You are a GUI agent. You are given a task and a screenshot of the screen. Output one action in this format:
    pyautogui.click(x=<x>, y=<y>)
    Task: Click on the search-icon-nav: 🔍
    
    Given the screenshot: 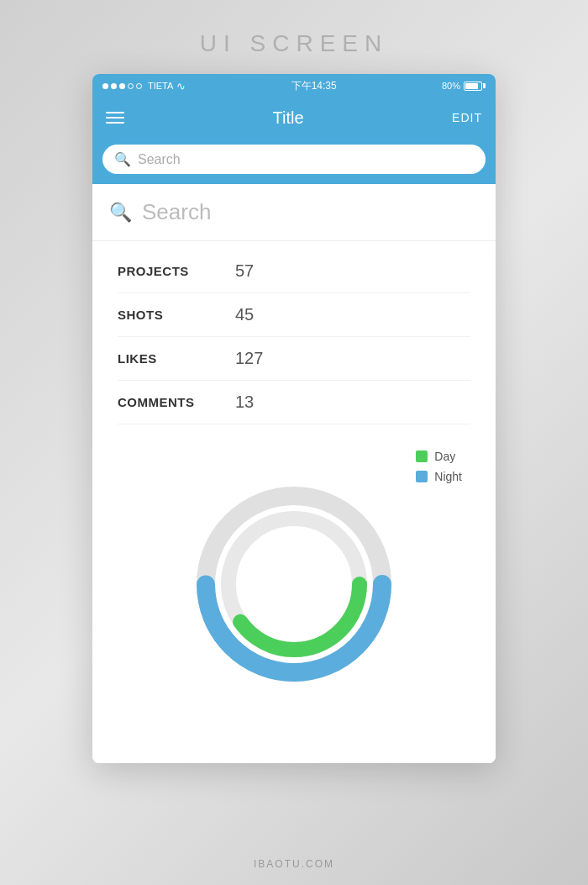 What is the action you would take?
    pyautogui.click(x=123, y=160)
    